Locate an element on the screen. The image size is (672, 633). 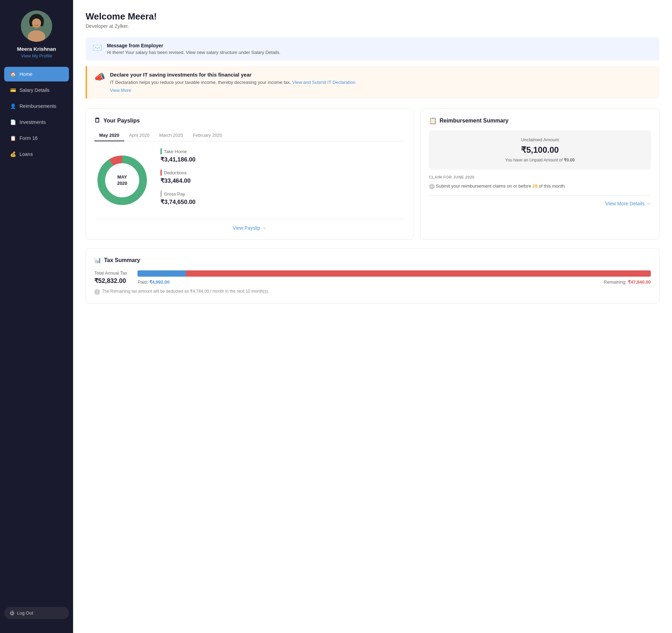
payslips-icon: 🗒 is located at coordinates (97, 120).